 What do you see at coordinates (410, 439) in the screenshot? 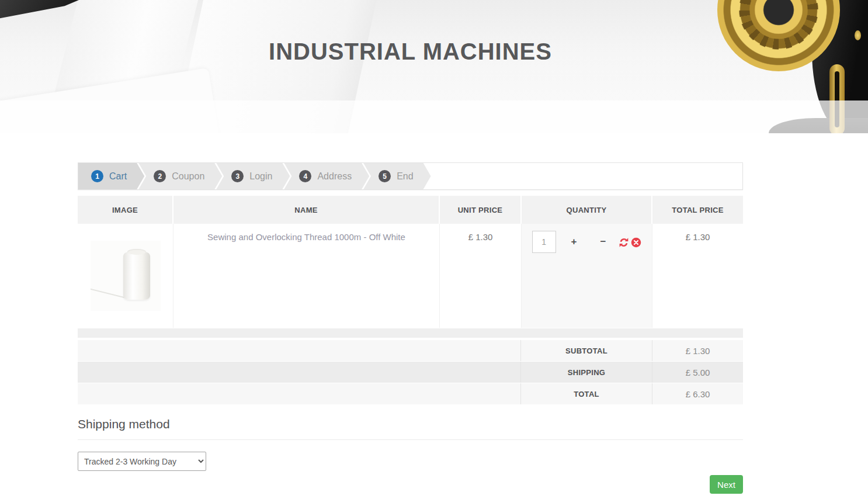
I see `divider` at bounding box center [410, 439].